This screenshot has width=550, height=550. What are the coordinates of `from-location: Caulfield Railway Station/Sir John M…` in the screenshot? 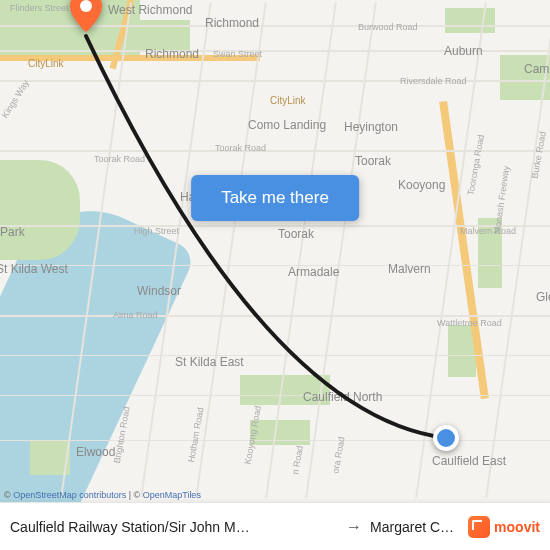 It's located at (174, 527).